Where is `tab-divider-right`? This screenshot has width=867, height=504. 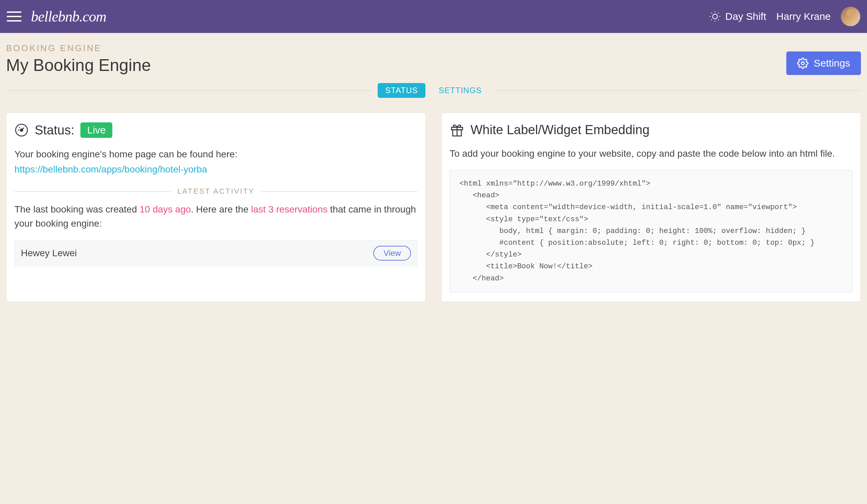
tab-divider-right is located at coordinates (678, 91).